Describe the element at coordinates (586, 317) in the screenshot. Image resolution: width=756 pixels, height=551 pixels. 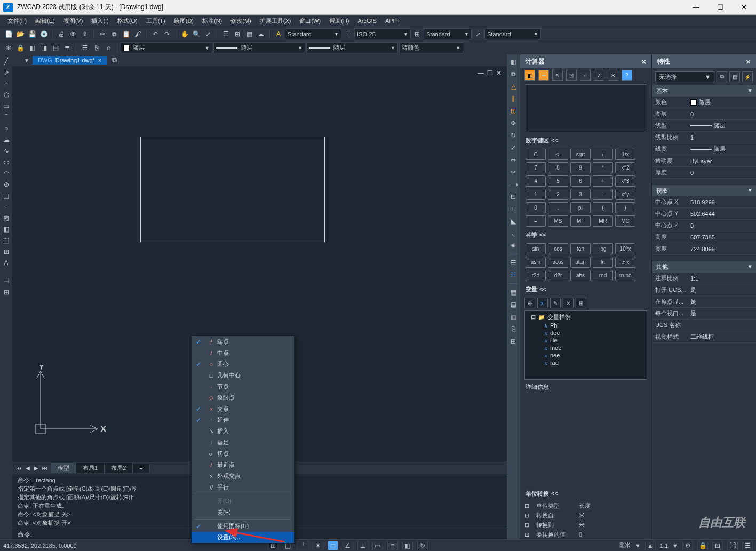
I see `var-tree-root: ⊟📁变量样例` at that location.